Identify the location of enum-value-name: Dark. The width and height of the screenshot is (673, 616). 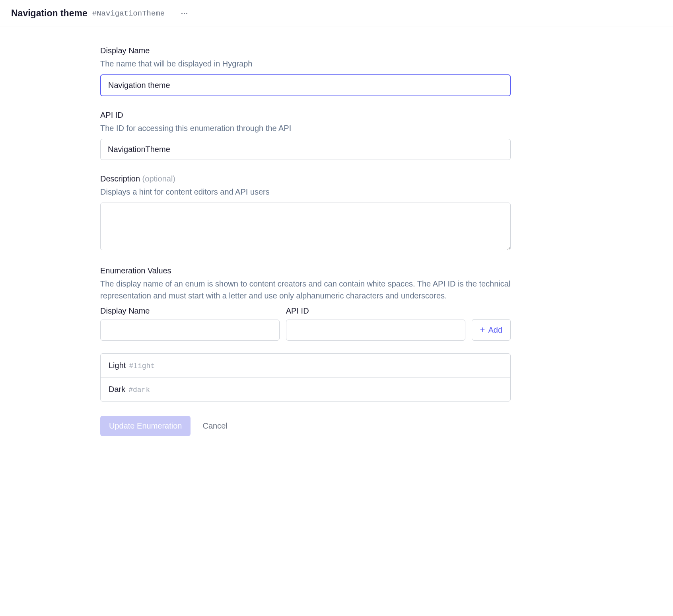
(117, 389).